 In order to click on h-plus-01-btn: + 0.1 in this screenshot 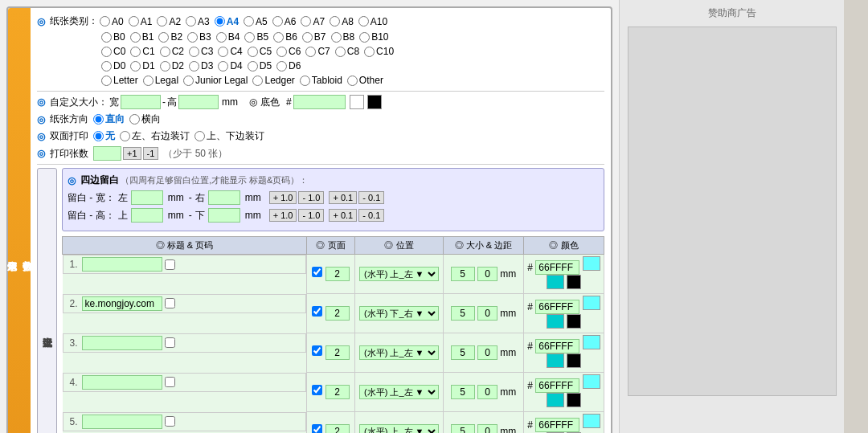, I will do `click(342, 215)`.